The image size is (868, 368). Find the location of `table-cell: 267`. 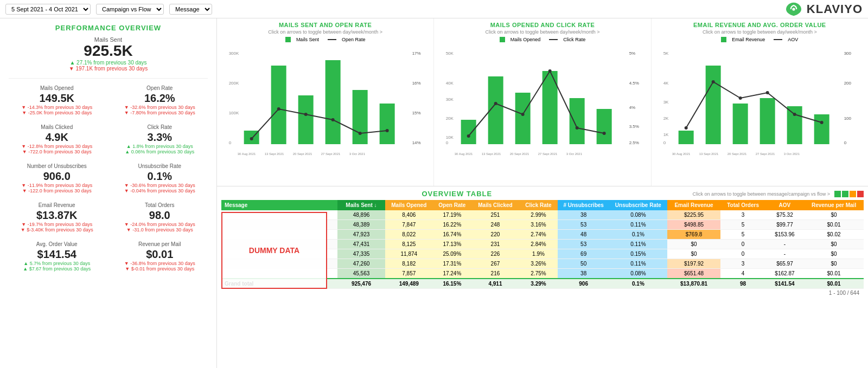

table-cell: 267 is located at coordinates (495, 264).